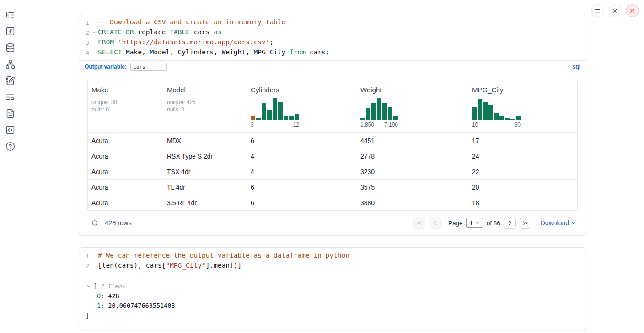 The height and width of the screenshot is (333, 644). What do you see at coordinates (10, 113) in the screenshot?
I see `sidebar-documentation-button` at bounding box center [10, 113].